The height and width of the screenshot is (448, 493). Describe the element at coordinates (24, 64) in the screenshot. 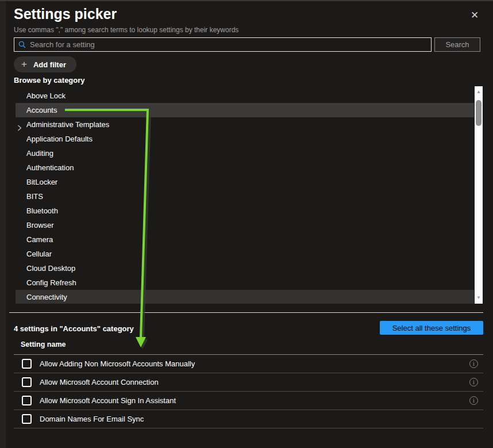

I see `plus-icon: +` at that location.